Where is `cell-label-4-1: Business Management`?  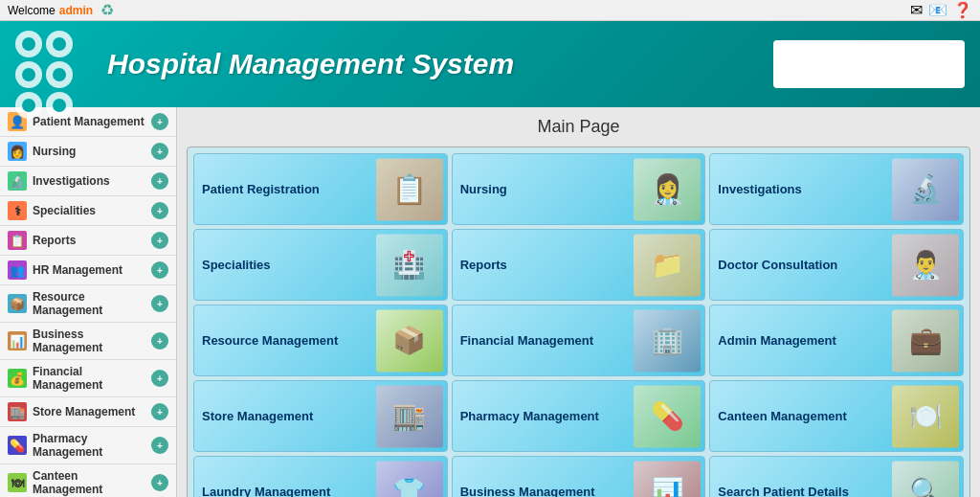 cell-label-4-1: Business Management is located at coordinates (528, 490).